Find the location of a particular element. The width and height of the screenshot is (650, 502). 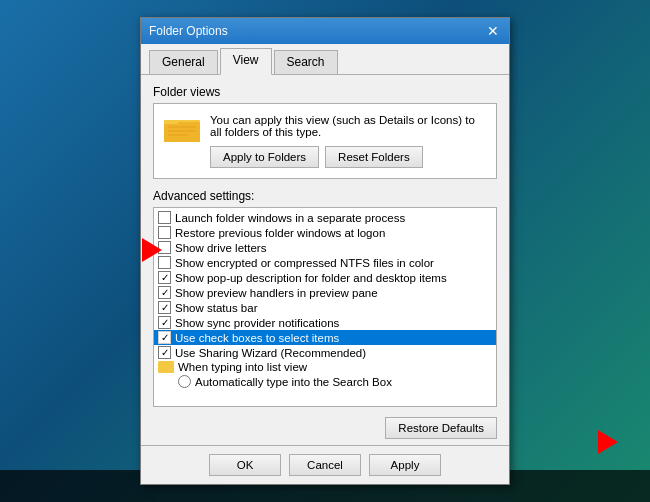

list-item-label: Show status bar is located at coordinates (216, 308).